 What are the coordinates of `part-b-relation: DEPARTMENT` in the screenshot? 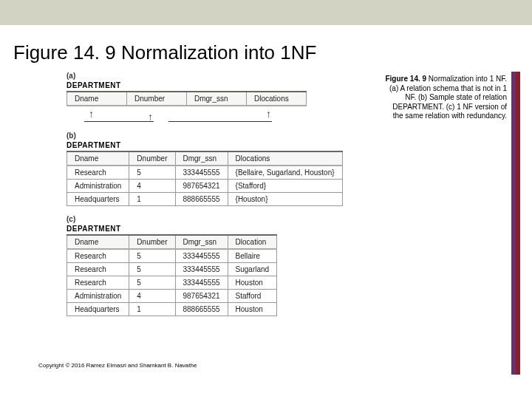 It's located at (214, 145).